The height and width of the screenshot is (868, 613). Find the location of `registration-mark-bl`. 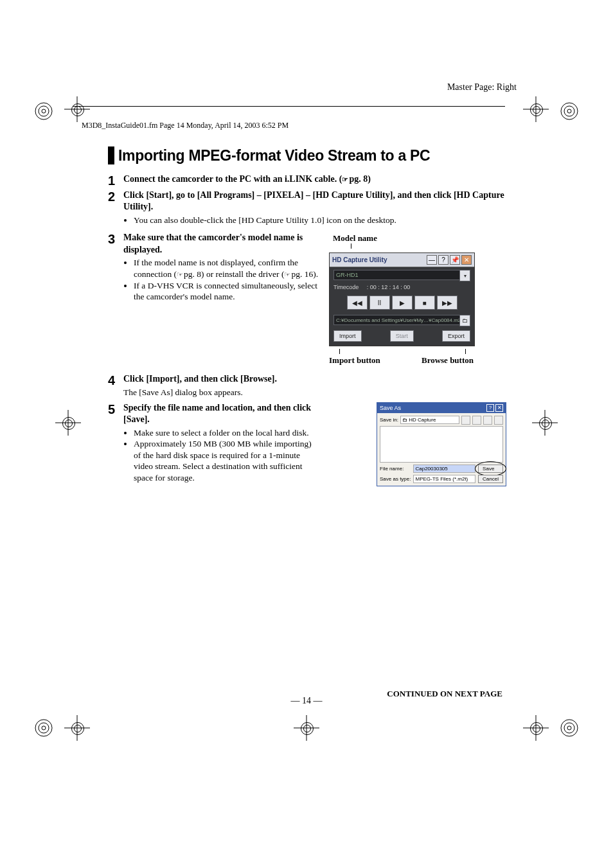

registration-mark-bl is located at coordinates (44, 728).